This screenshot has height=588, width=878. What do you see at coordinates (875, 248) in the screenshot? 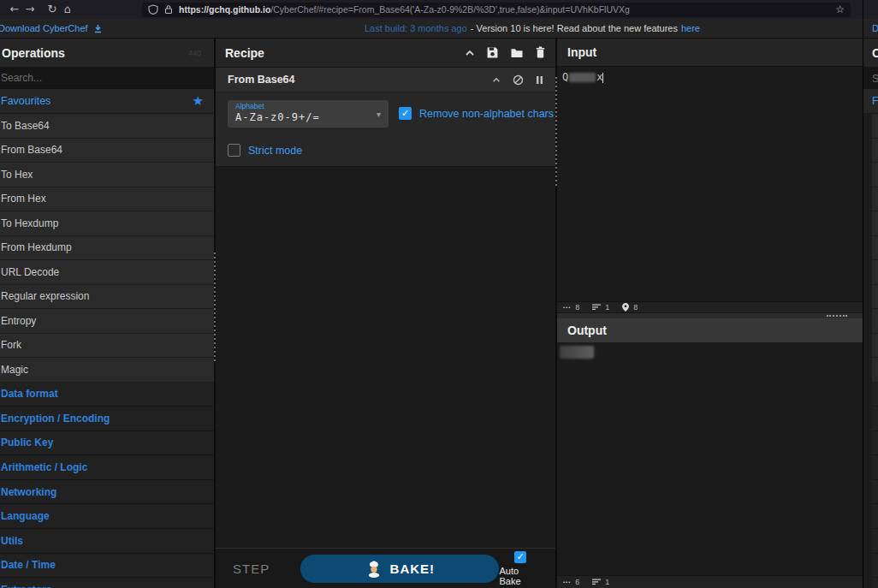
I see `strip-operation-item: From Hexdump` at bounding box center [875, 248].